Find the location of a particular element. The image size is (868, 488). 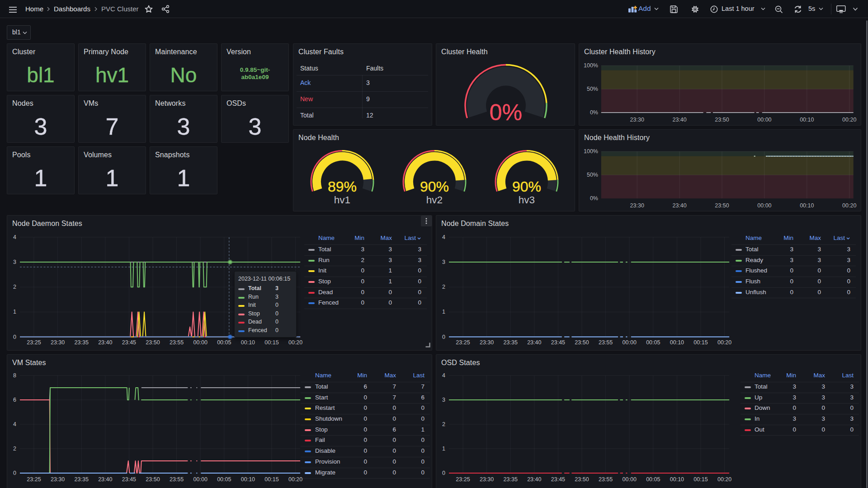

svg-text: hv1 is located at coordinates (342, 200).